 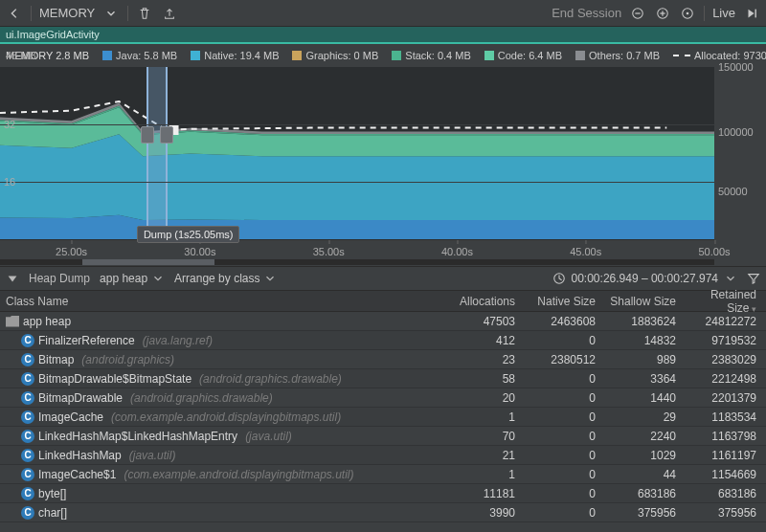 I want to click on arrange-selector-value: Arrange by class, so click(x=216, y=278).